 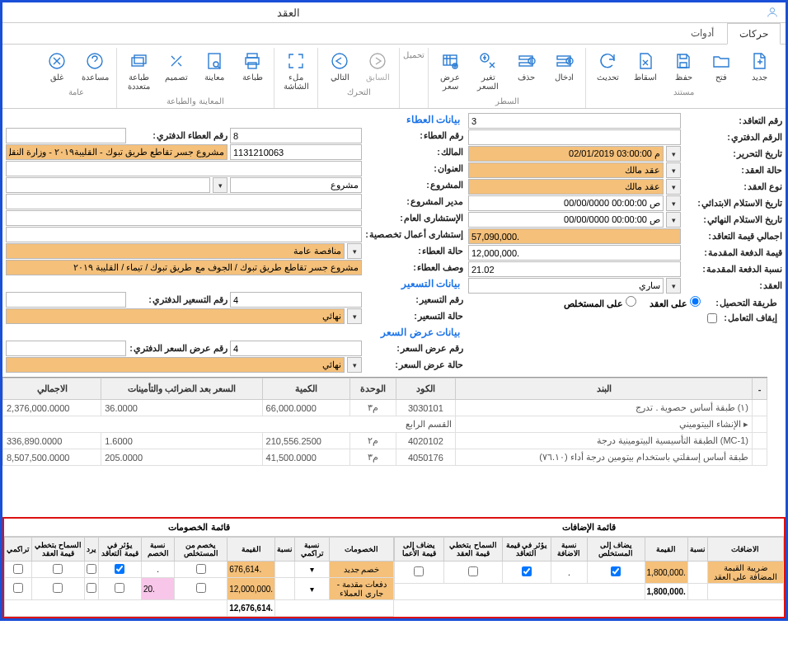 What do you see at coordinates (57, 66) in the screenshot?
I see `close-button: غلق` at bounding box center [57, 66].